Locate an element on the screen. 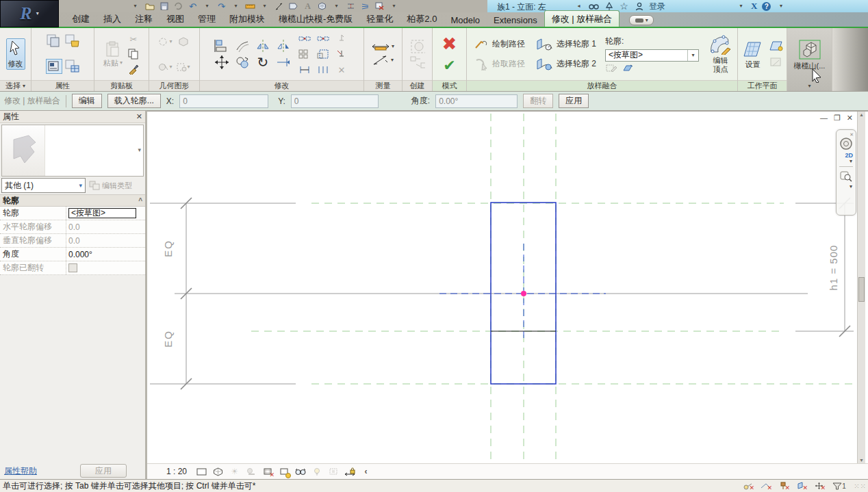 The width and height of the screenshot is (868, 492). split-face-icon: ▾ is located at coordinates (183, 67).